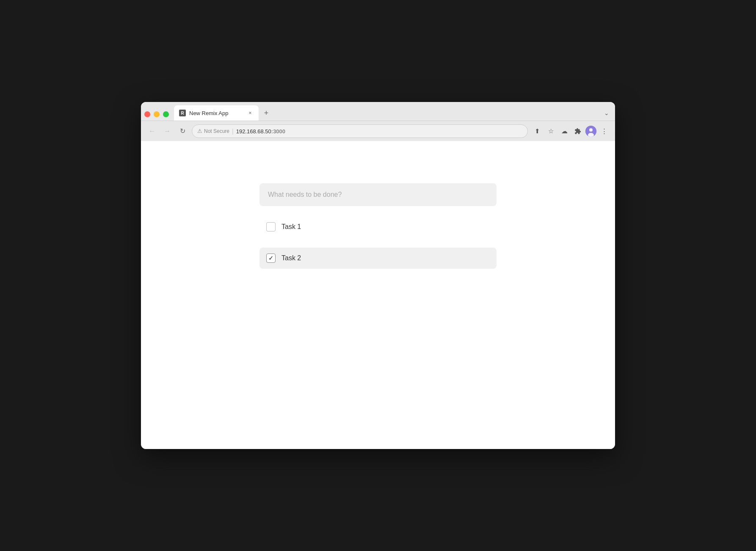 This screenshot has height=551, width=756. I want to click on browser-chrome: R New Remix App × + ⌄ ← → ↻ ⚠ Not Secure…, so click(378, 121).